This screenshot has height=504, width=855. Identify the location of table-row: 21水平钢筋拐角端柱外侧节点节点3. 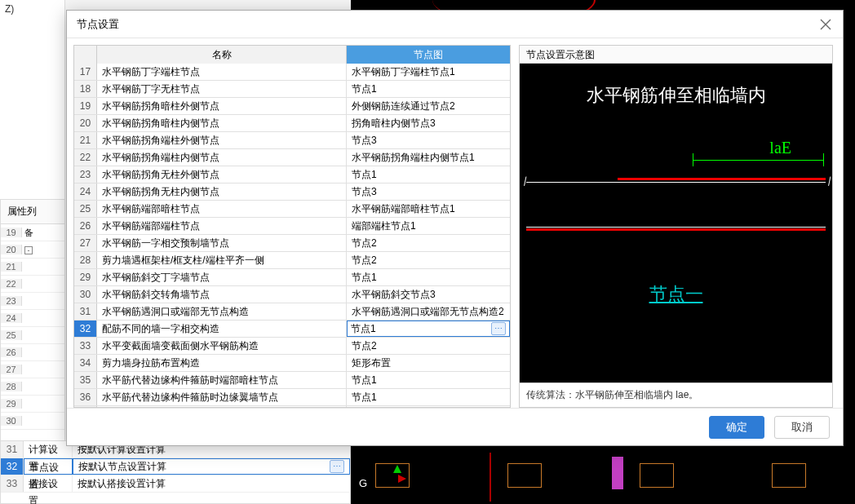
(292, 140).